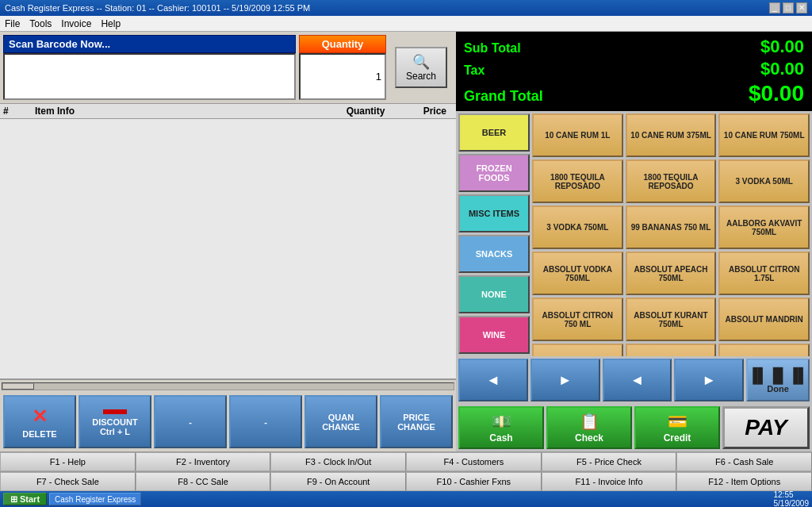 This screenshot has height=507, width=812. I want to click on hscrollbar-thumb, so click(18, 386).